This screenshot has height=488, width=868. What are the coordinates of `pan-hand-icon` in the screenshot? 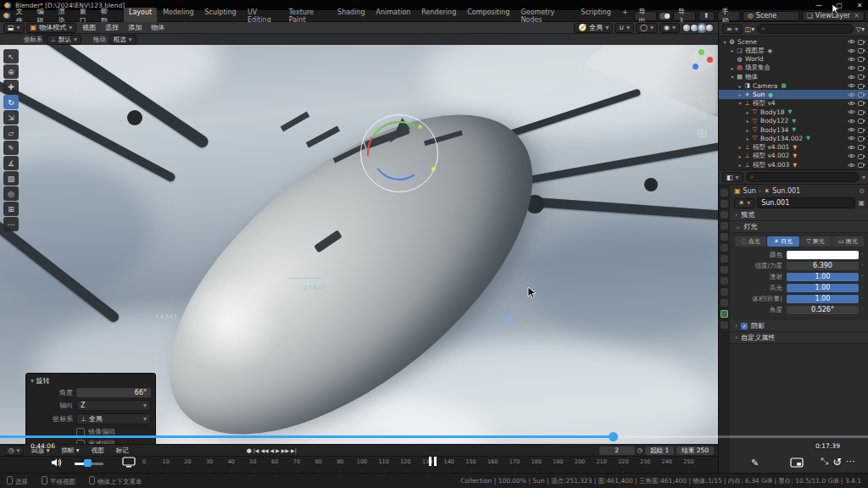 It's located at (702, 100).